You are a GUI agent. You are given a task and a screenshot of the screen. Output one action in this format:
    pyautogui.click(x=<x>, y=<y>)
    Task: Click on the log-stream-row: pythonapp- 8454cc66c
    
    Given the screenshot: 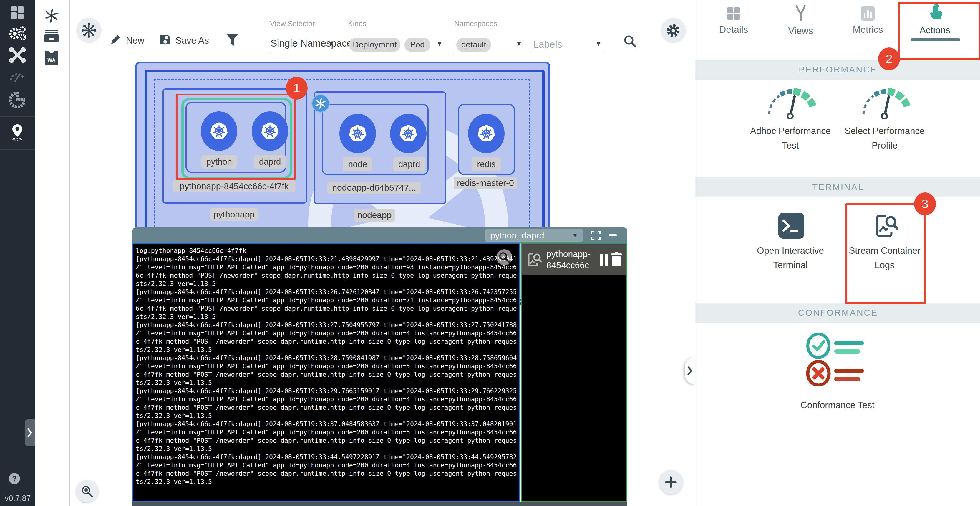 What is the action you would take?
    pyautogui.click(x=574, y=260)
    